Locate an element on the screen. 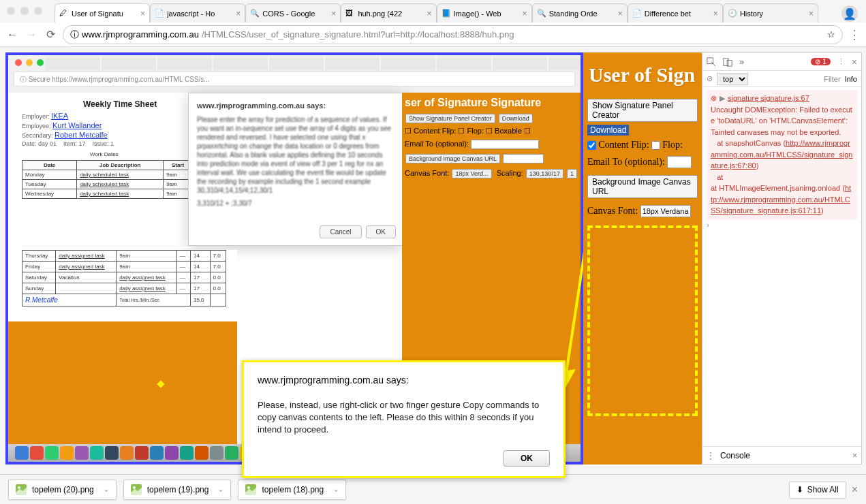 This screenshot has width=866, height=504. tab-label: User of Signatu is located at coordinates (97, 14).